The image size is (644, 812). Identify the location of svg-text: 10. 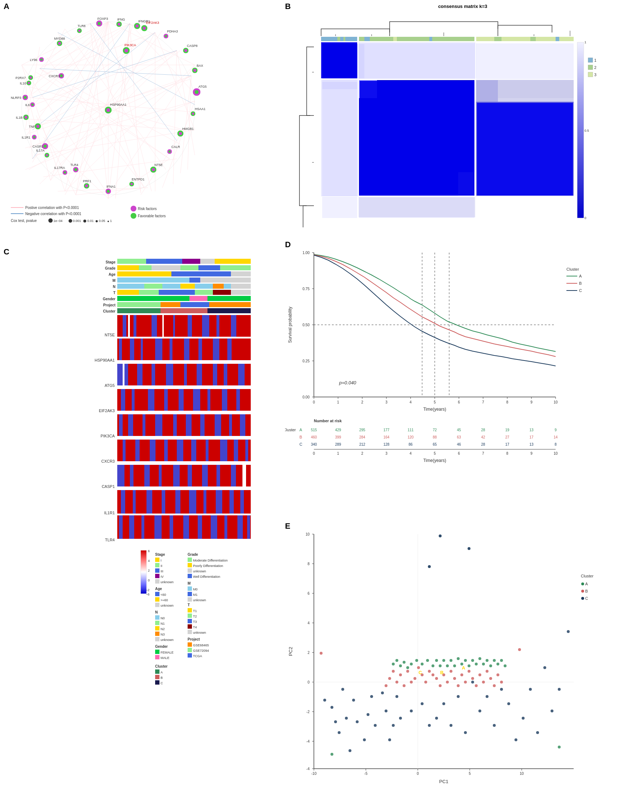
(556, 453).